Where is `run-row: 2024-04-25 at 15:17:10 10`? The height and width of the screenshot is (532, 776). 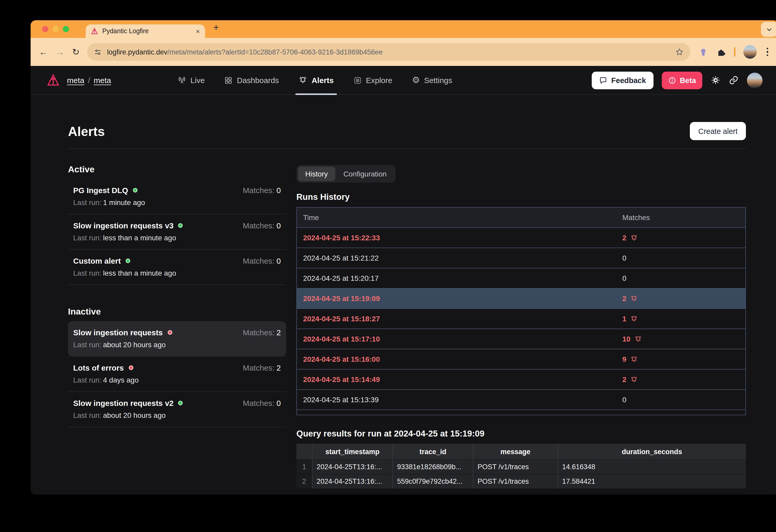
run-row: 2024-04-25 at 15:17:10 10 is located at coordinates (521, 339).